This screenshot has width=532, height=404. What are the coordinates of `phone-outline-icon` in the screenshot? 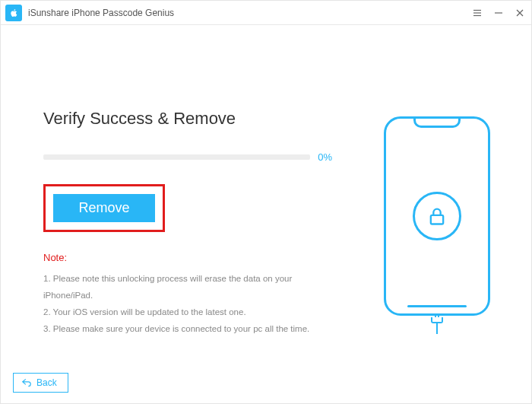 It's located at (437, 216).